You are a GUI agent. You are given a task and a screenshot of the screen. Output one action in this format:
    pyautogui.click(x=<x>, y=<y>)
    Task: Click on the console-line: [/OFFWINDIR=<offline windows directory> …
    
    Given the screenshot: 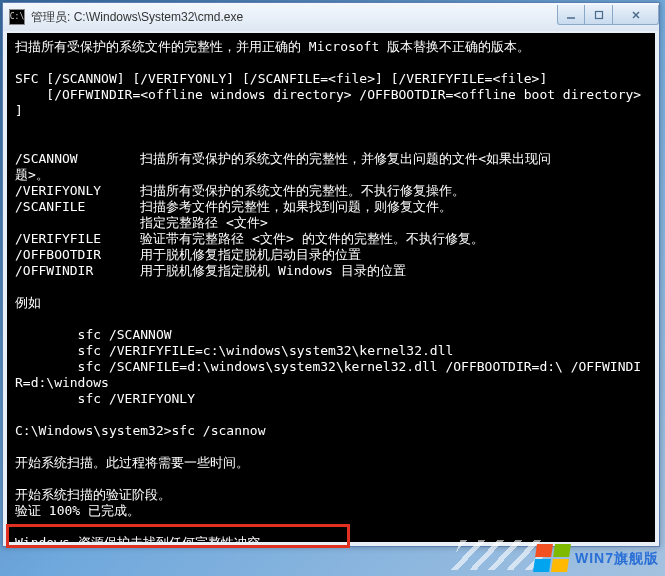 What is the action you would take?
    pyautogui.click(x=335, y=95)
    